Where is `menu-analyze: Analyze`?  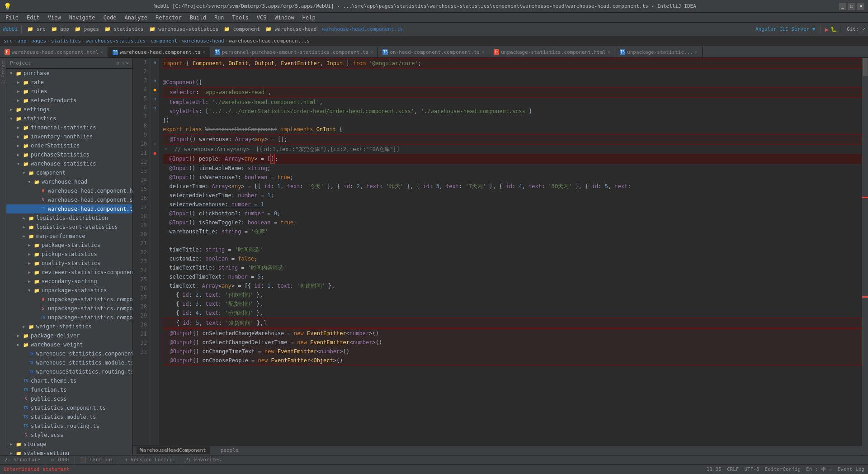 menu-analyze: Analyze is located at coordinates (136, 18).